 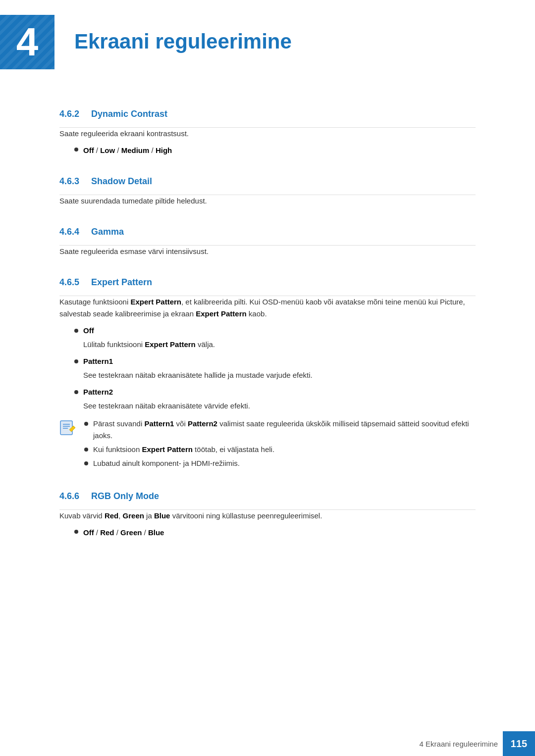 I want to click on section-462-number: 4.6.2, so click(x=69, y=114).